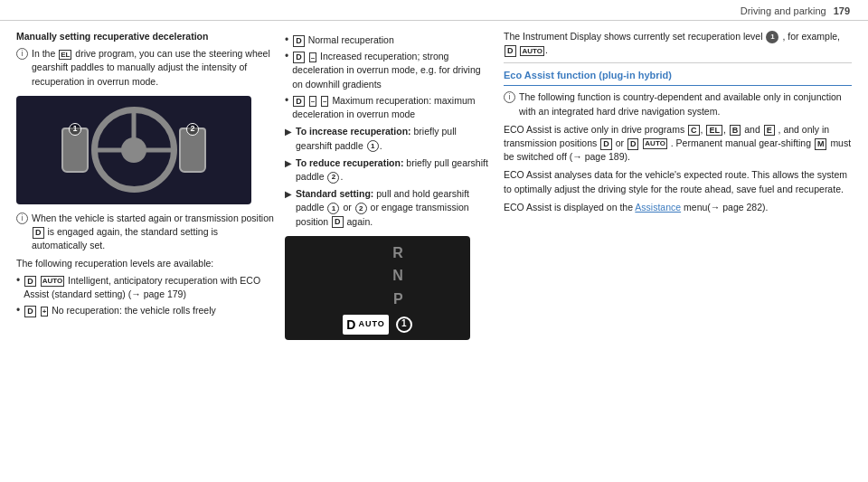  What do you see at coordinates (22, 54) in the screenshot?
I see `info-icon-1: i` at bounding box center [22, 54].